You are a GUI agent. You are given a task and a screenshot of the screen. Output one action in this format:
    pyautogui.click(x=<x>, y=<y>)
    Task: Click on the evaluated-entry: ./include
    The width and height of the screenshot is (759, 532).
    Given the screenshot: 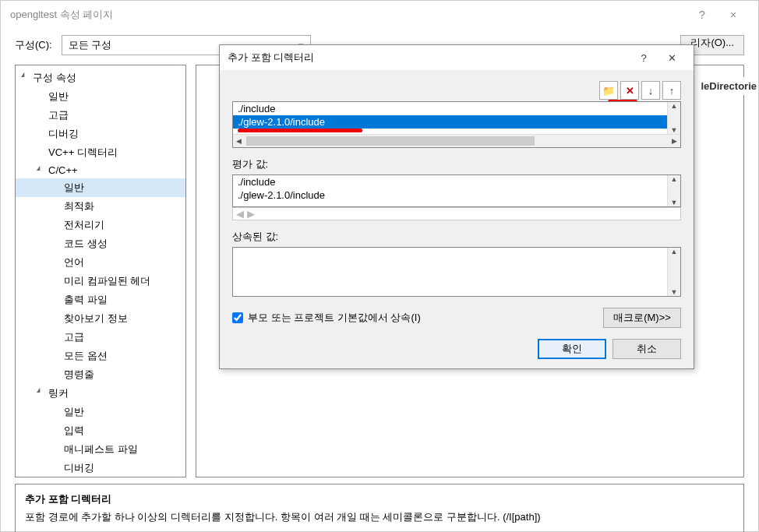 What is the action you would take?
    pyautogui.click(x=450, y=182)
    